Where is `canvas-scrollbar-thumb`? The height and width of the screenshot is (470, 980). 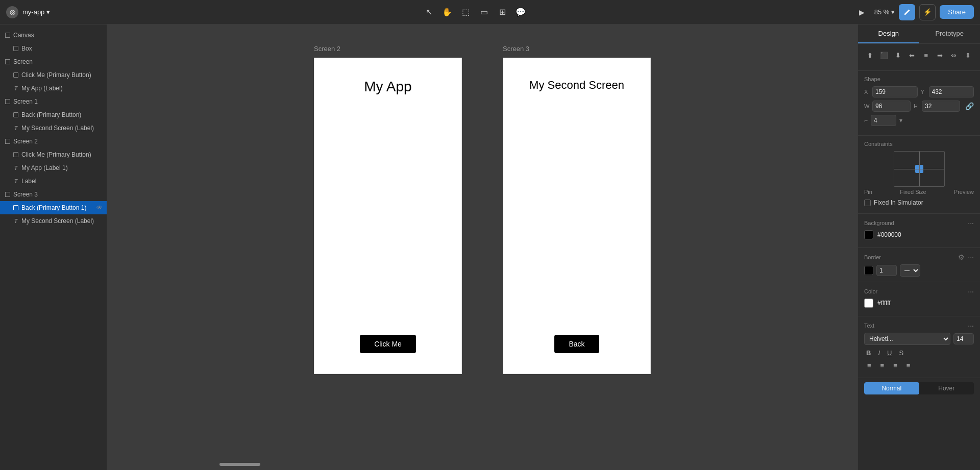 canvas-scrollbar-thumb is located at coordinates (240, 464).